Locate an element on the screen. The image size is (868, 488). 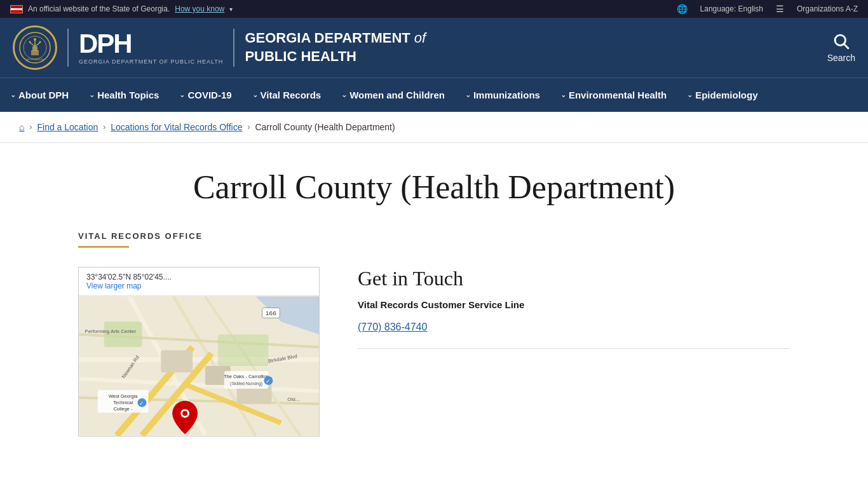
org-line2: PUBLIC HEALTH is located at coordinates (301, 56).